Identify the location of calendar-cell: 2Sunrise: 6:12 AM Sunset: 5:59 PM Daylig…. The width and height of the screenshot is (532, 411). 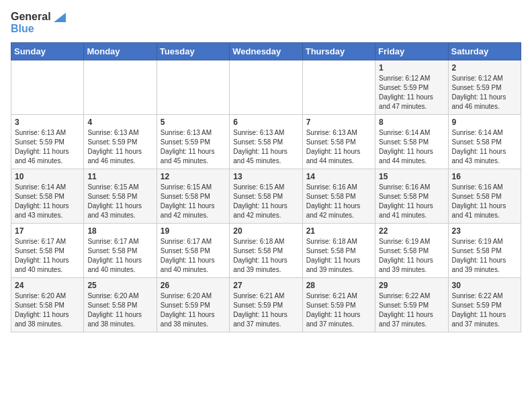
(484, 87).